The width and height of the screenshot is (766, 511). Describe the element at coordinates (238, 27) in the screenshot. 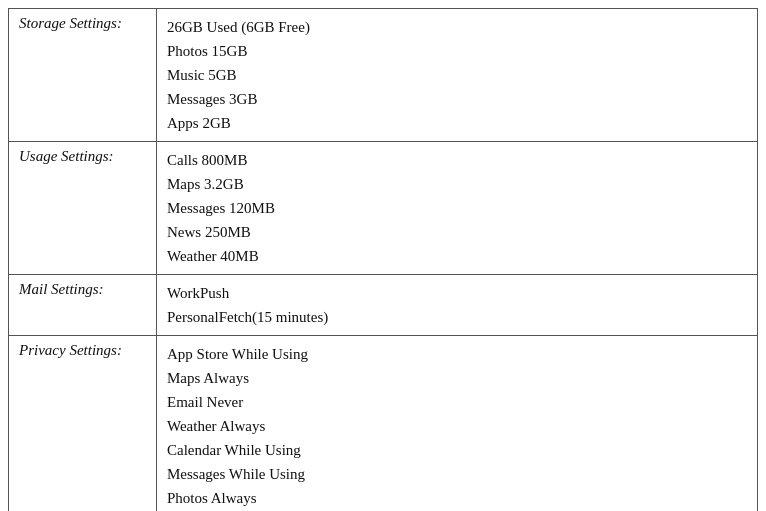

I see `setting-value-line: 26GB Used (6GB Free)` at that location.